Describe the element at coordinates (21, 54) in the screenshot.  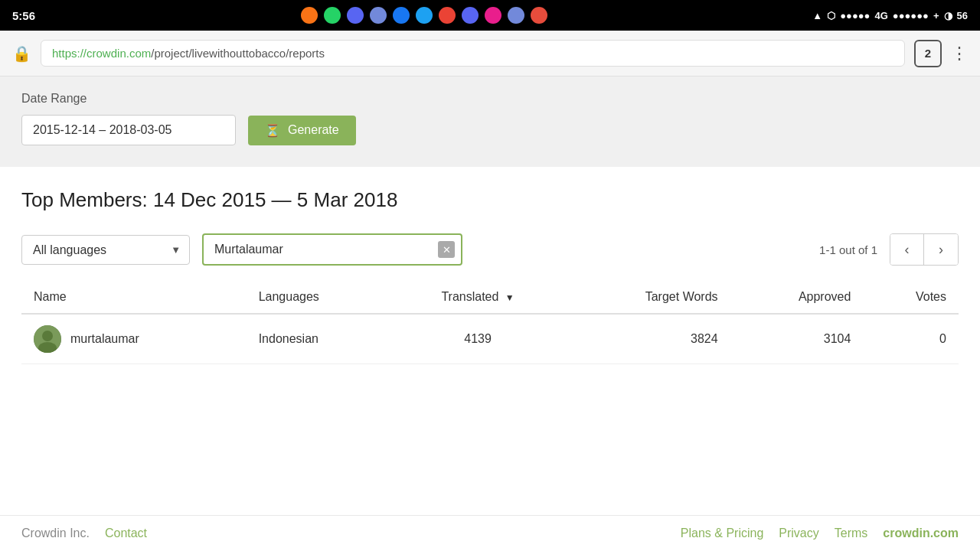
I see `lock-icon: 🔒` at that location.